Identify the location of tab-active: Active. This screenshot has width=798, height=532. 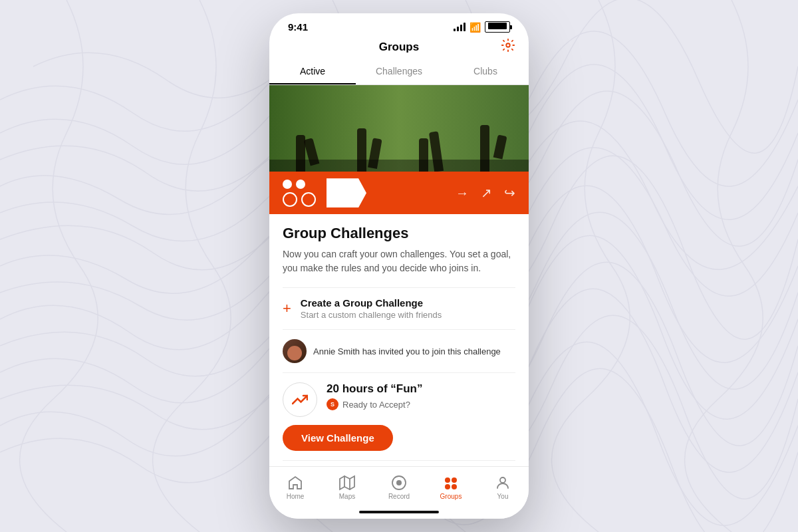
(313, 72).